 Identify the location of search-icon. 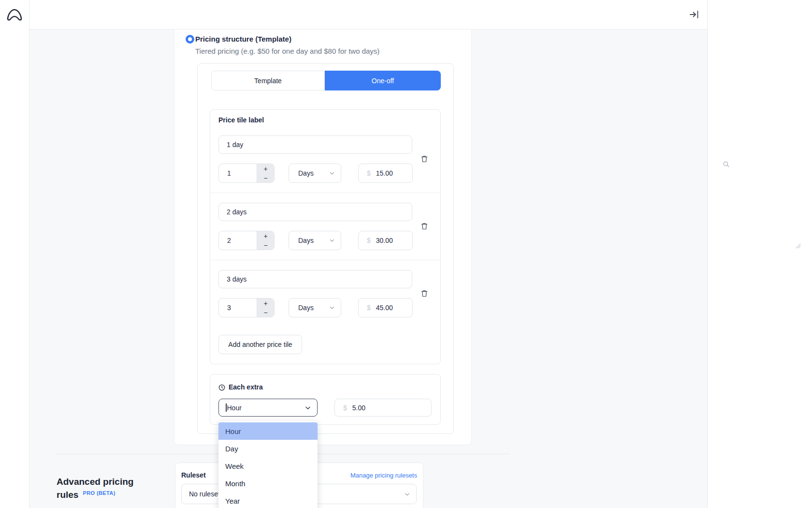
(726, 164).